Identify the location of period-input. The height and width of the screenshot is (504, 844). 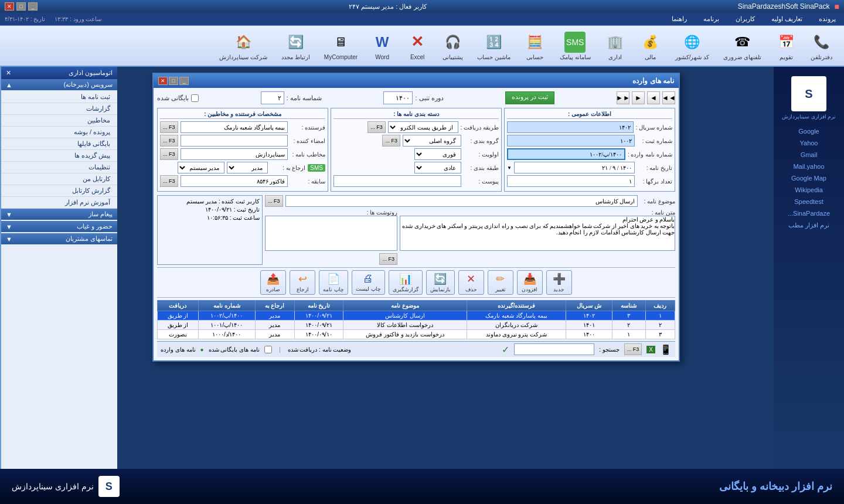
(398, 98).